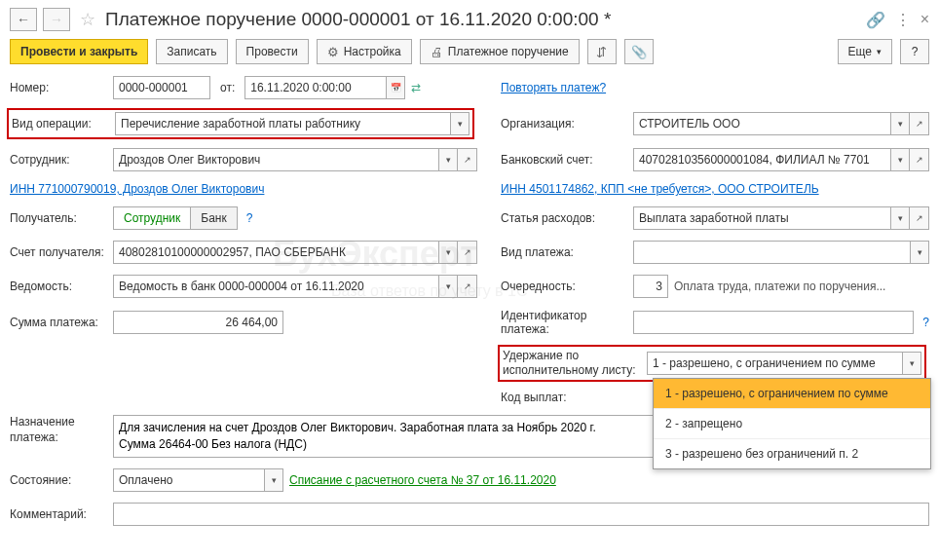 The width and height of the screenshot is (939, 560). I want to click on dropdown-option-3: 3 - разрешено без ограничений п. 2, so click(792, 454).